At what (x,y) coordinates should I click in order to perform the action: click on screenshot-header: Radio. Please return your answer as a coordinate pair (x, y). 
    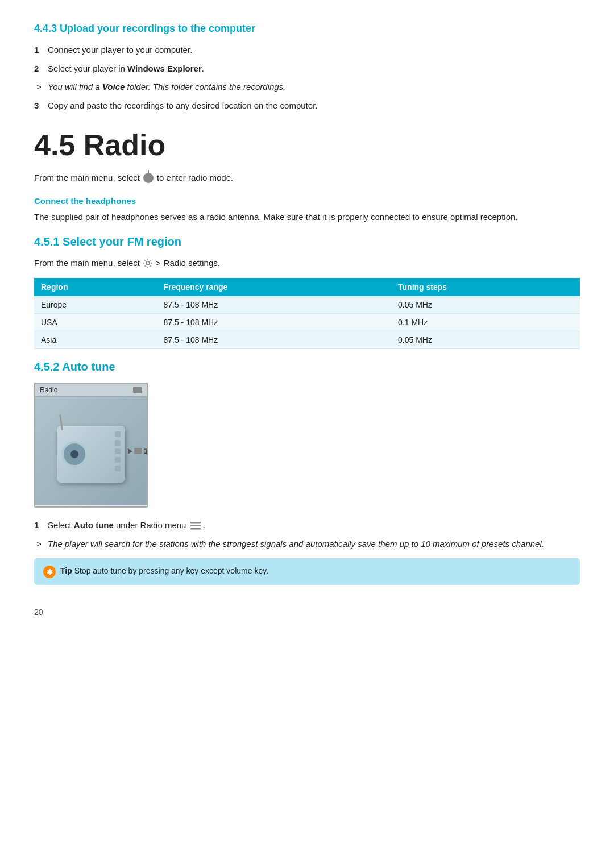
    Looking at the image, I should click on (91, 390).